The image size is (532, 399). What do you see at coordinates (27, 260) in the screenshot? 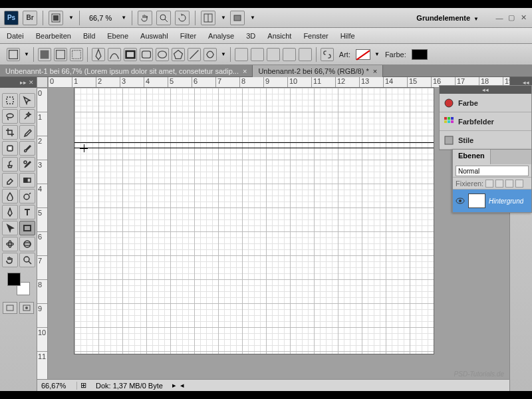
I see `zoom-tool` at bounding box center [27, 260].